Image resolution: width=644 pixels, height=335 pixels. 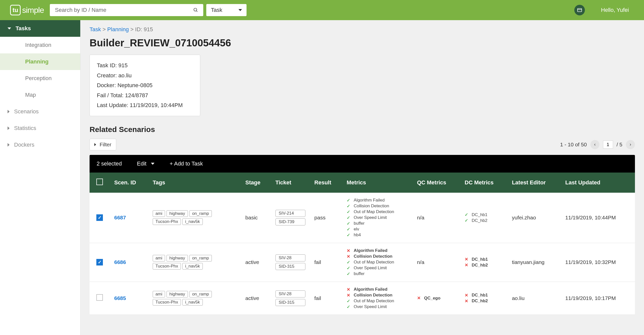 I want to click on scenario-link: 6685, so click(x=120, y=298).